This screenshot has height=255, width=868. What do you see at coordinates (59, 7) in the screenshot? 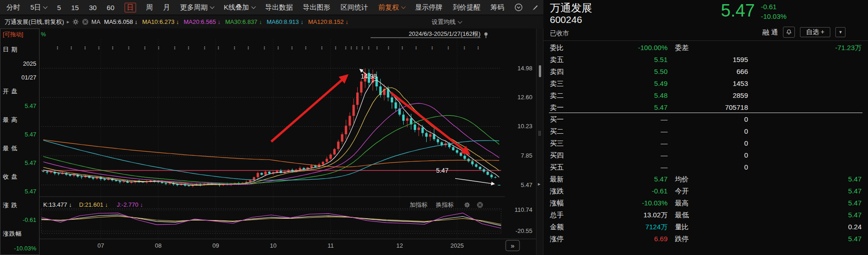
I see `toolbar-item-5: 5` at bounding box center [59, 7].